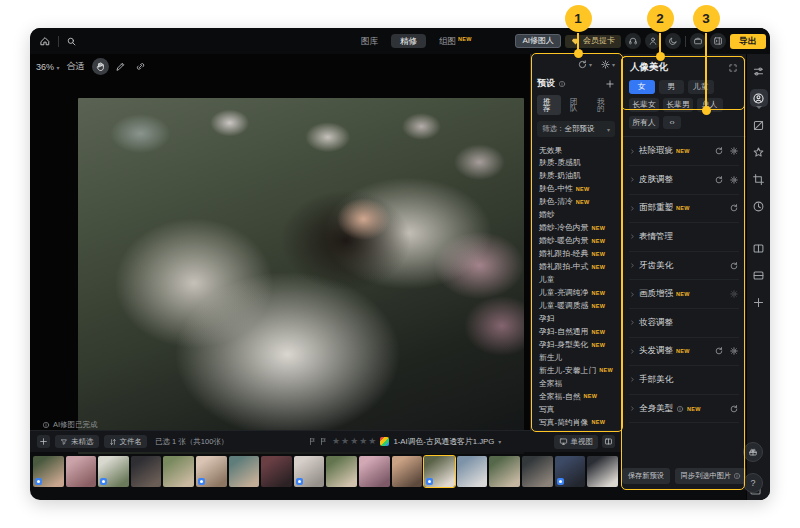 The width and height of the screenshot is (800, 528). Describe the element at coordinates (684, 266) in the screenshot. I see `section-牙齿美化: 牙齿美化` at that location.